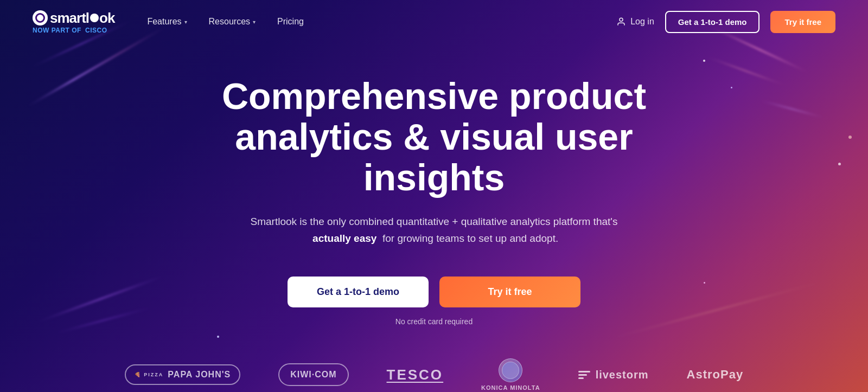 The width and height of the screenshot is (868, 392). Describe the element at coordinates (186, 22) in the screenshot. I see `features-chevron-icon: ▾` at that location.